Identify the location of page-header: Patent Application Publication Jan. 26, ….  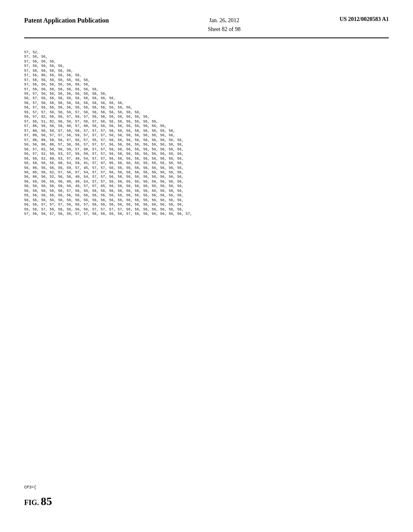
(206, 27).